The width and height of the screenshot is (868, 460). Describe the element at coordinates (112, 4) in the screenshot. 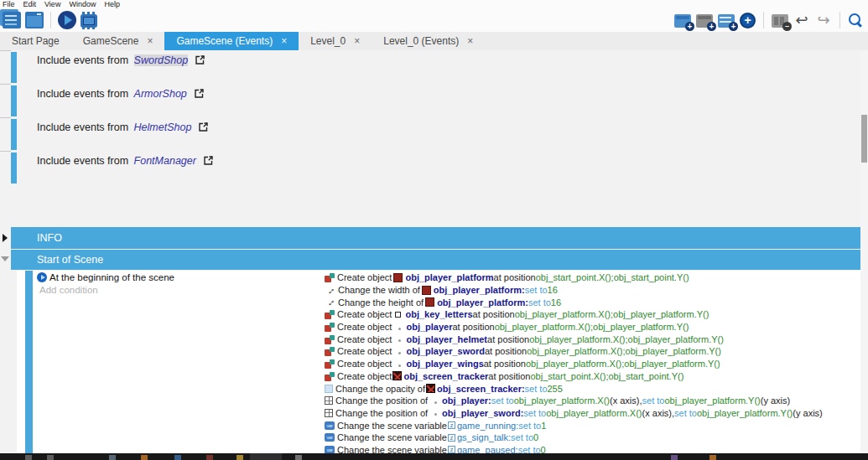

I see `menu-item-help: Help` at that location.